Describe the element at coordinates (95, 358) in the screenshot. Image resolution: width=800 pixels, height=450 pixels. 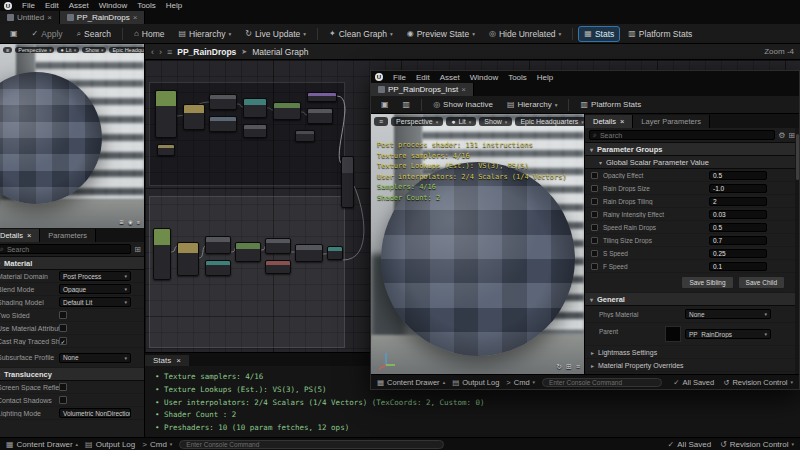
I see `property-dropdown: None▾` at that location.